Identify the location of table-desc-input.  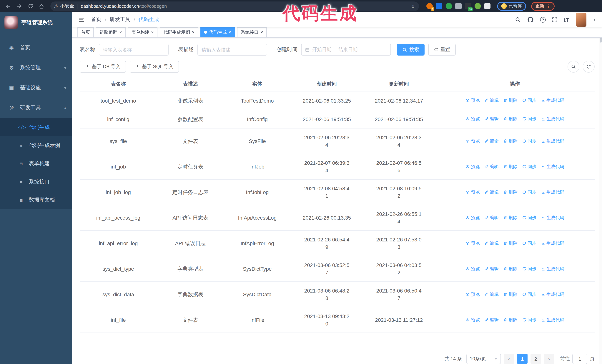
(232, 50).